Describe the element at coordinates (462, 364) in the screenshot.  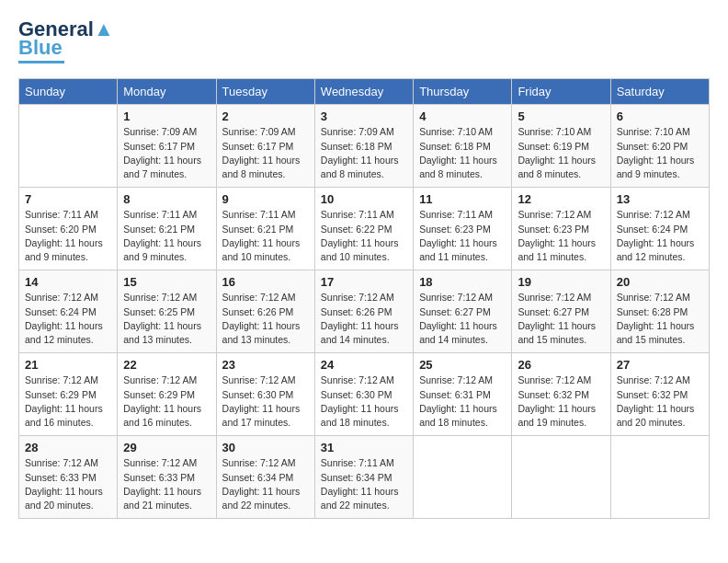
I see `day-number: 25` at that location.